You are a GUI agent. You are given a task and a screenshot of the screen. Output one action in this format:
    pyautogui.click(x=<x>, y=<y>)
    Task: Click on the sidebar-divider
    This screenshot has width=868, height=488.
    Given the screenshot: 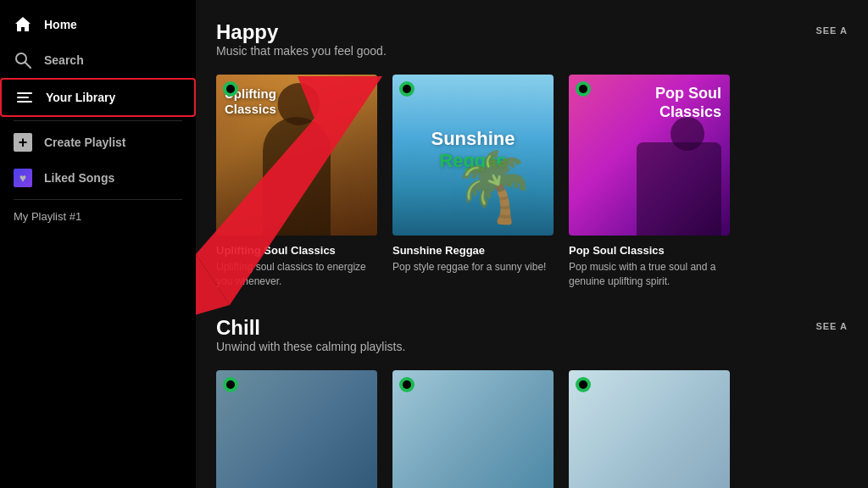 What is the action you would take?
    pyautogui.click(x=98, y=120)
    